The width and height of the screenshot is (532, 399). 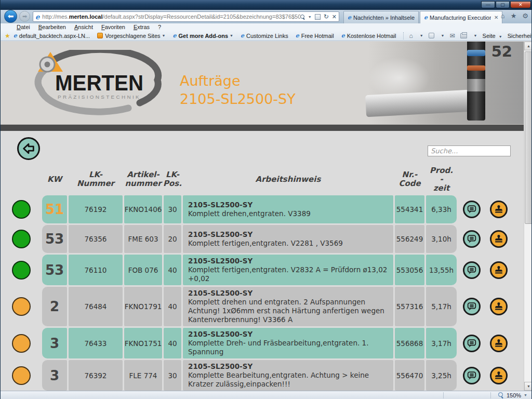 I want to click on menu-extras: Extras, so click(x=141, y=27).